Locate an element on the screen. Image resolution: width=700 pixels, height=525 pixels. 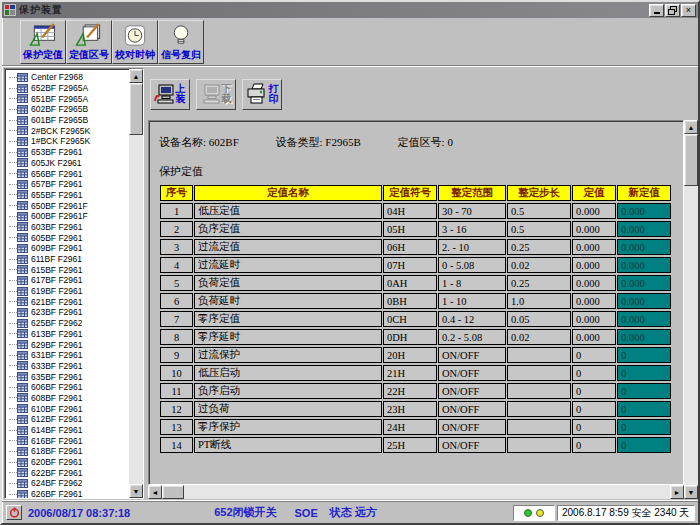
tree-item: 602BF F2965B is located at coordinates (69, 110).